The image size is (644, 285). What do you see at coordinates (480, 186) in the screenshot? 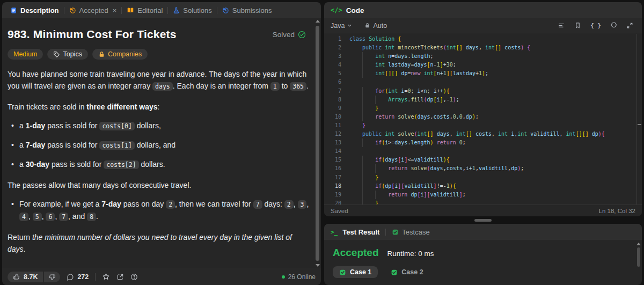
I see `code-line: 18 if(dp[i][validtill]!=-1){` at bounding box center [480, 186].